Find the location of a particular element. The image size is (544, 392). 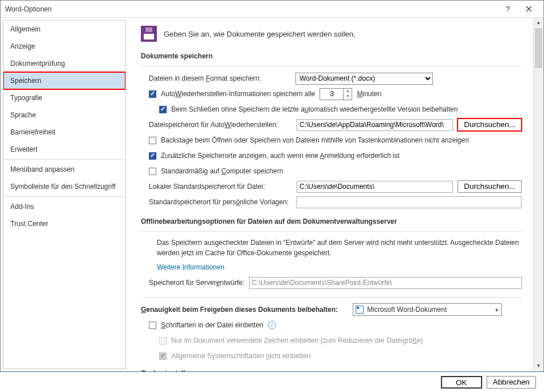

document-icon is located at coordinates (360, 310).